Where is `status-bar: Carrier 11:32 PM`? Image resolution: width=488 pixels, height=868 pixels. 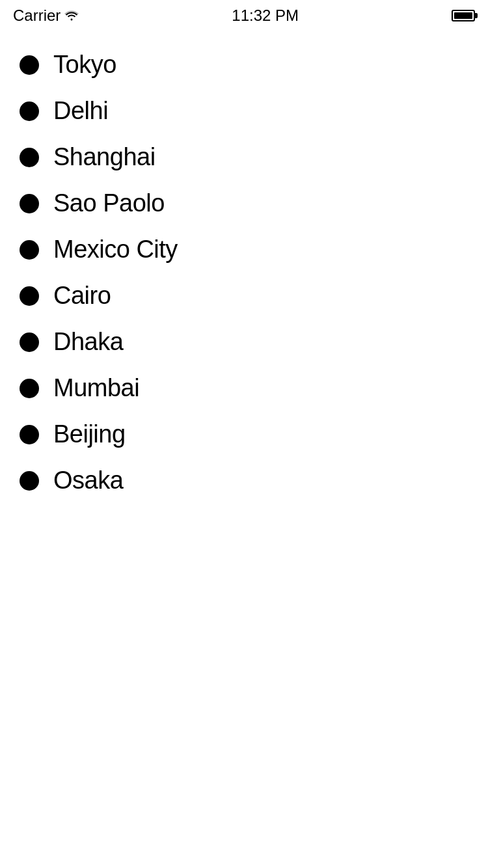
status-bar: Carrier 11:32 PM is located at coordinates (244, 14).